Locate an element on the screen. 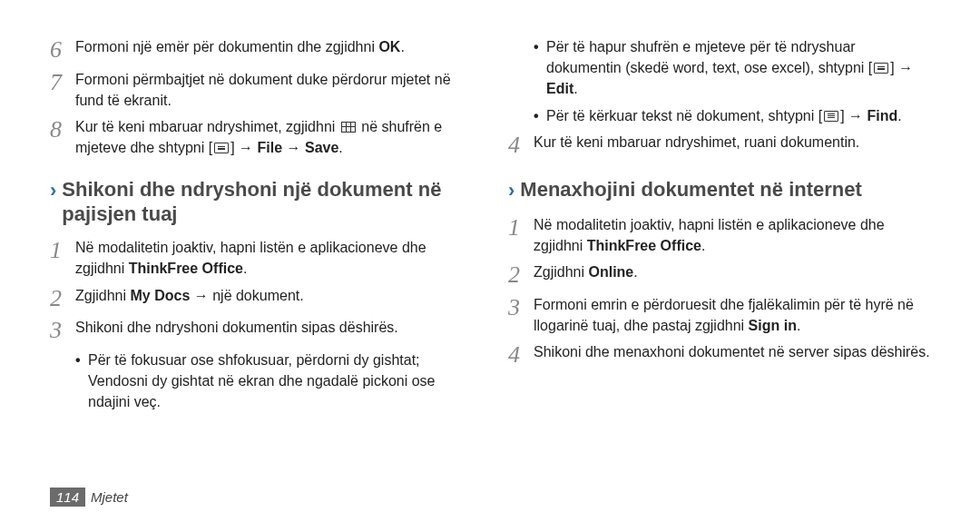 The height and width of the screenshot is (532, 980). bullet-item: Për të fokusuar ose shfokusuar, përdorni… is located at coordinates (274, 381).